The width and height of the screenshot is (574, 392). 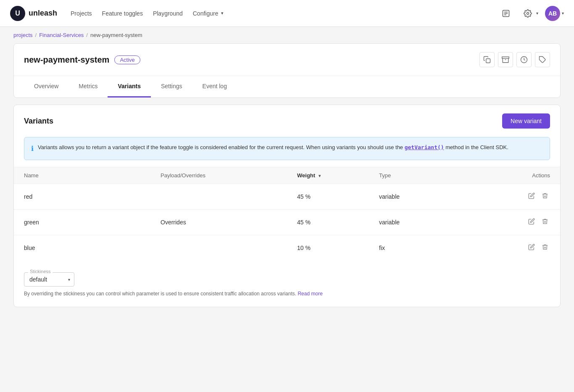 I want to click on nav-projects: Projects, so click(x=82, y=13).